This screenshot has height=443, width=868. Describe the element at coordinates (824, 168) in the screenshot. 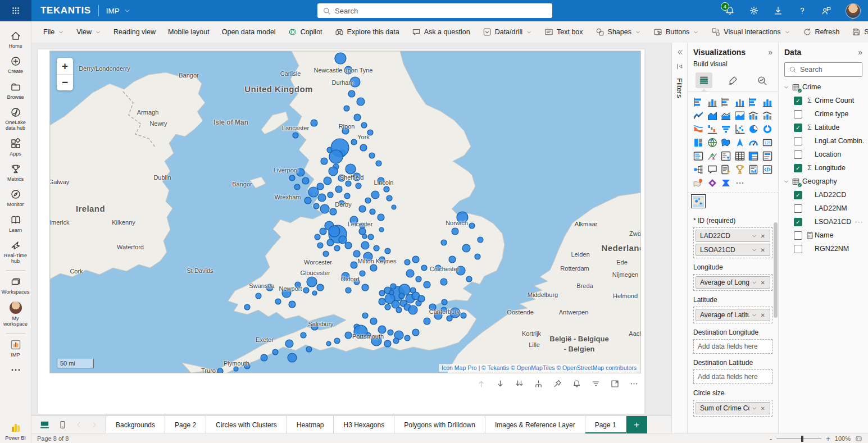

I see `field-row-longitude: ✓ΣLongitude` at that location.